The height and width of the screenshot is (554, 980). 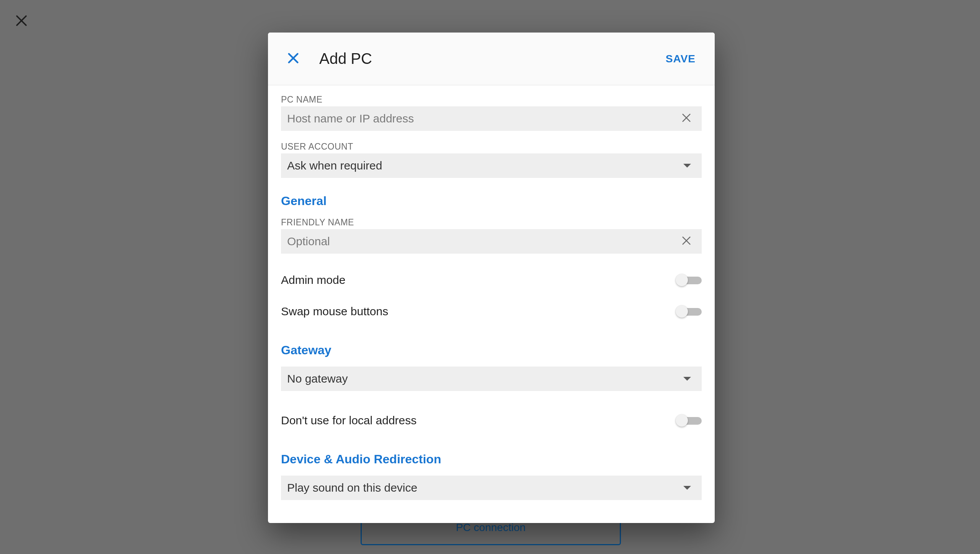 I want to click on friendly-name-label: FRIENDLY NAME, so click(x=492, y=223).